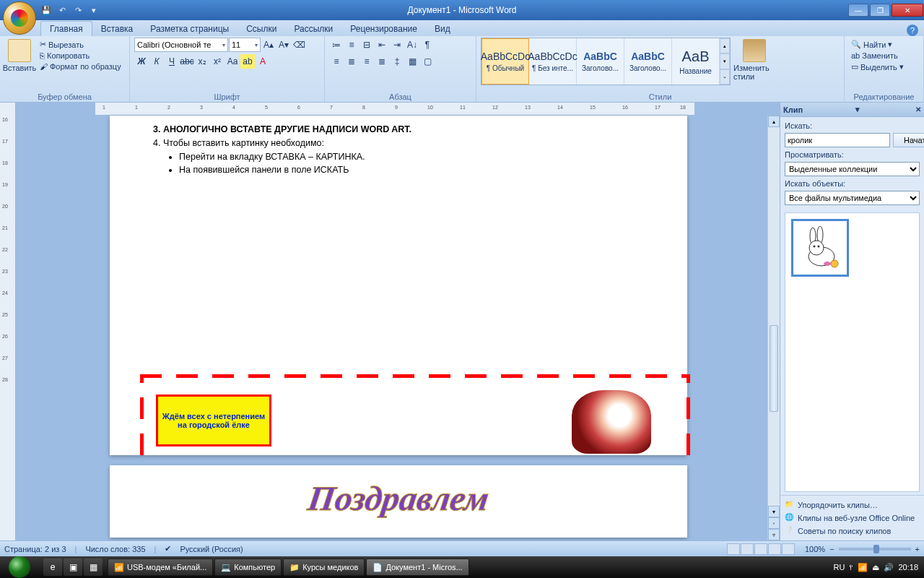 The width and height of the screenshot is (924, 578). I want to click on yellow-callout: Ждём всех с нетерпением на городской ёлк…, so click(214, 420).